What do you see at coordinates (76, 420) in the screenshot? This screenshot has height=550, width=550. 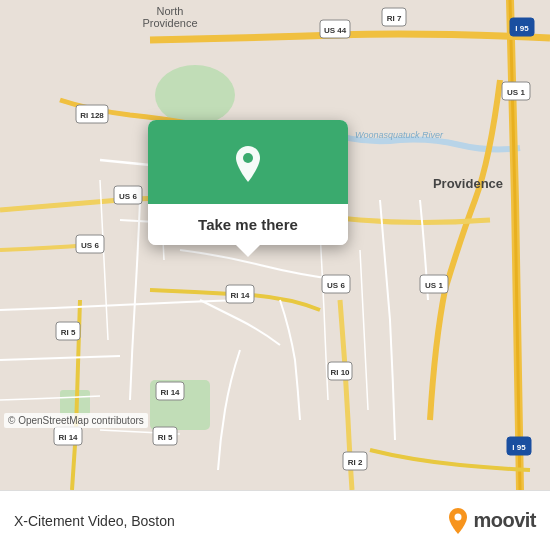 I see `map-attribution: © OpenStreetMap contributors` at bounding box center [76, 420].